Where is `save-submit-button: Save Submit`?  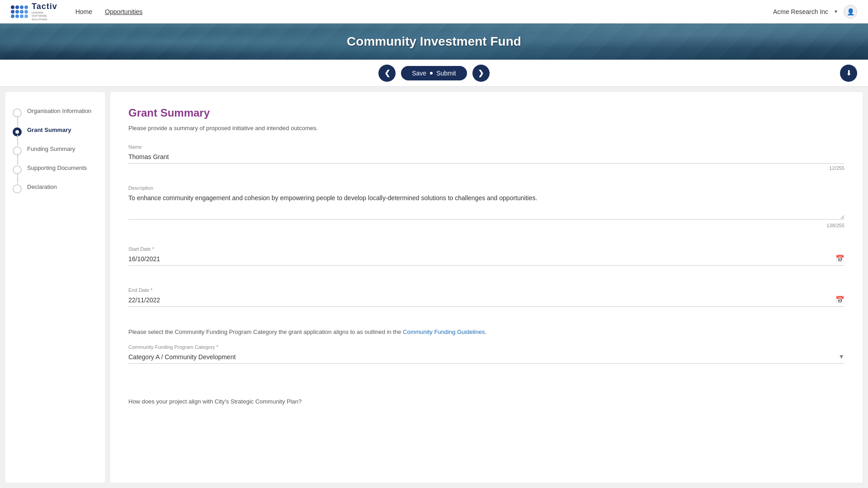 save-submit-button: Save Submit is located at coordinates (434, 73).